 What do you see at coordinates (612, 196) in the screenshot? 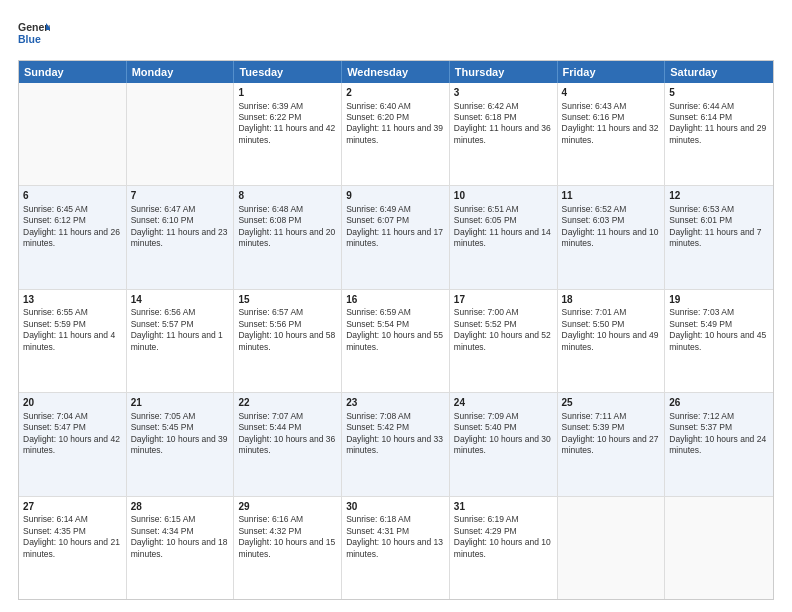
I see `day-number: 11` at bounding box center [612, 196].